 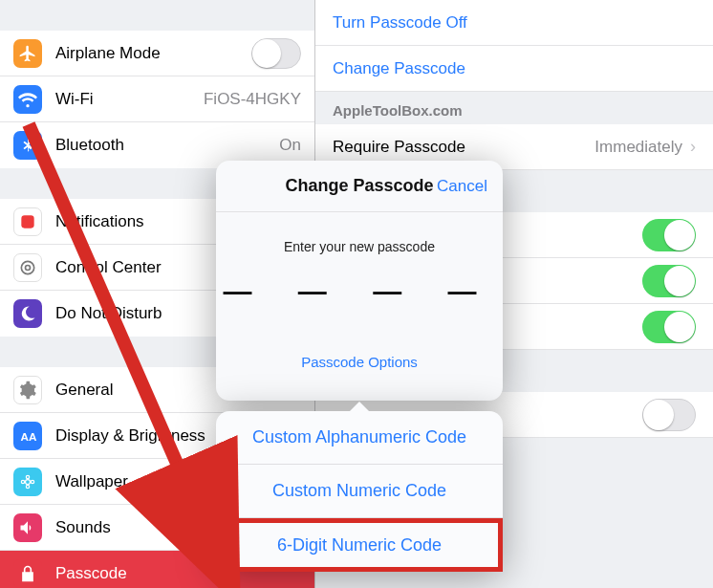 I want to click on section-header: AppleToolBox.com, so click(x=514, y=108).